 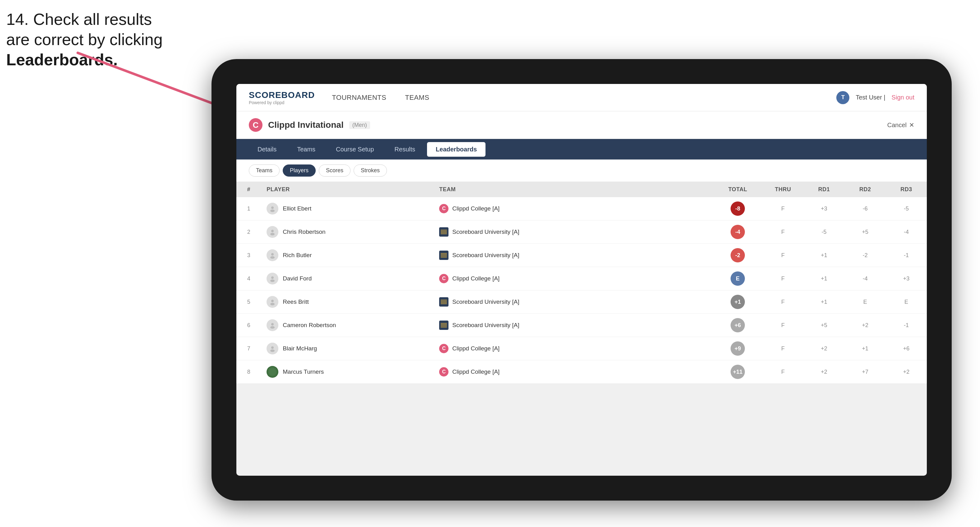 I want to click on row-rd2: -6, so click(x=865, y=209).